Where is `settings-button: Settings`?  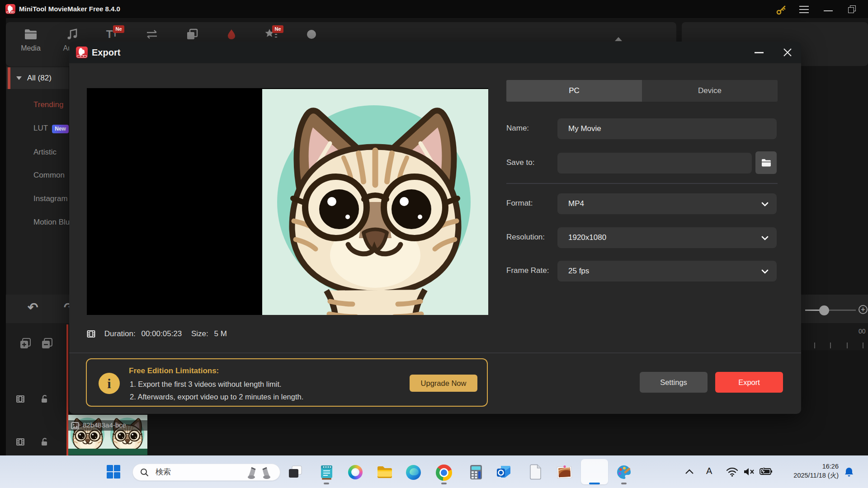 settings-button: Settings is located at coordinates (674, 382).